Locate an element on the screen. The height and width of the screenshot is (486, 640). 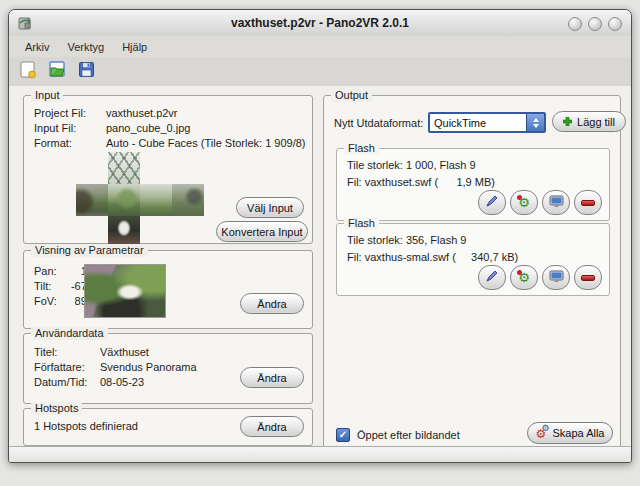
andra-userdata-button: Ändra is located at coordinates (272, 378).